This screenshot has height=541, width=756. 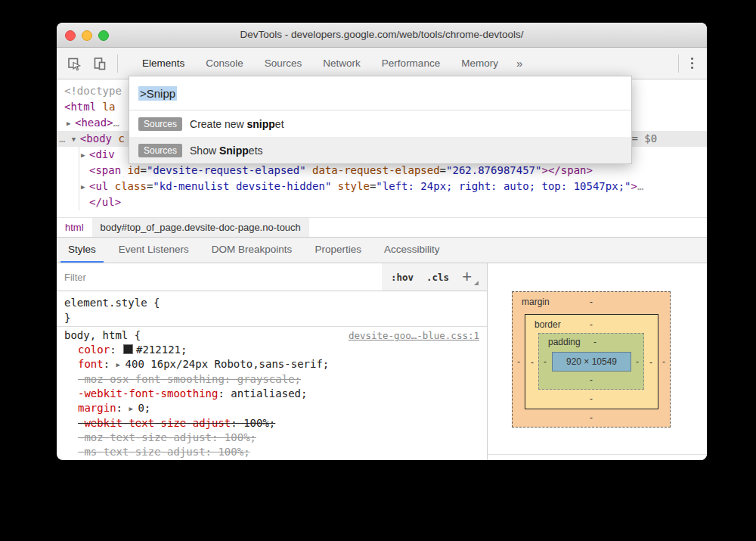 I want to click on declaration-list: color: #212121;font: ▶400 16px/24px Robo…, so click(x=272, y=401).